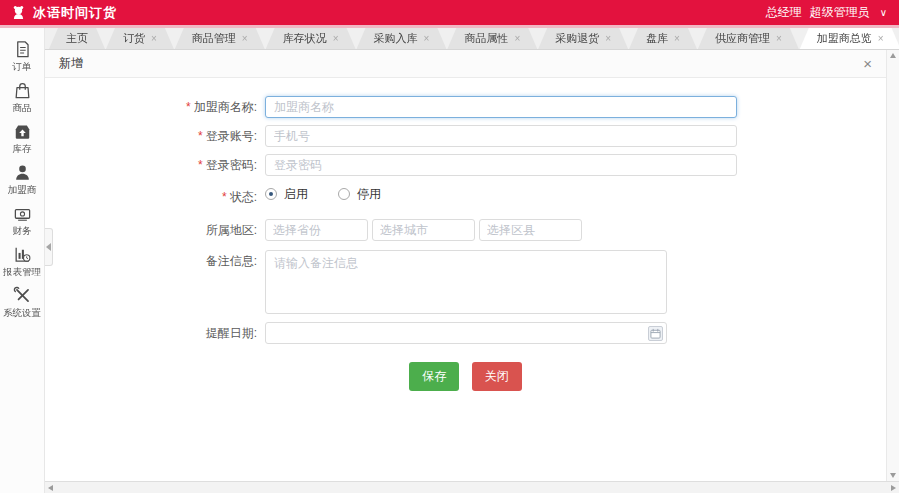 This screenshot has height=493, width=899. What do you see at coordinates (140, 38) in the screenshot?
I see `tab-ordering: 订货 ×` at bounding box center [140, 38].